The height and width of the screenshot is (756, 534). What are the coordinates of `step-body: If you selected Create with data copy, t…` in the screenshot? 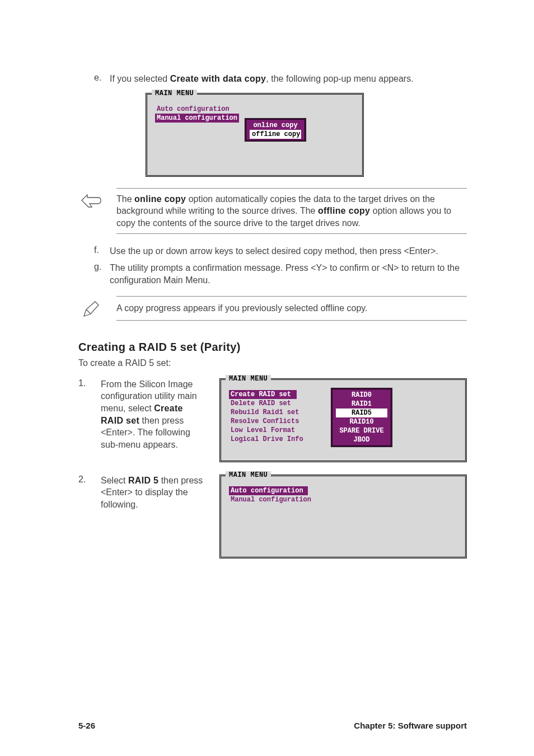 It's located at (288, 79).